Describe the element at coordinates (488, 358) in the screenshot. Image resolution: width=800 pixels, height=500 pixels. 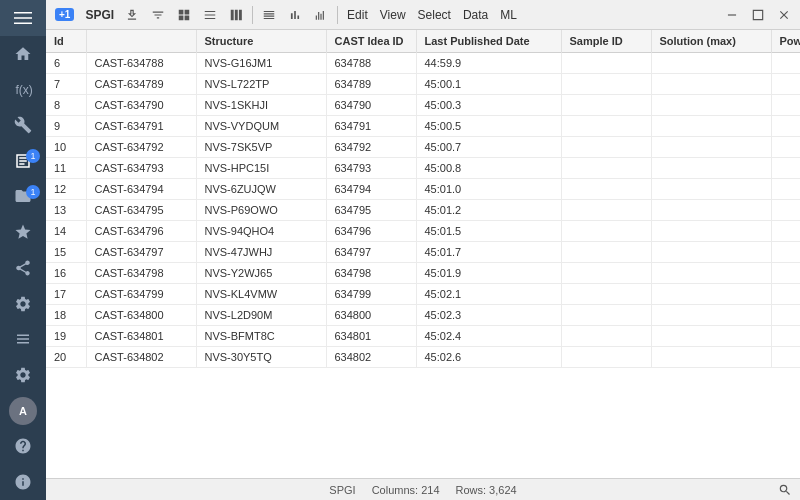
I see `cell-4: 45:02.6` at that location.